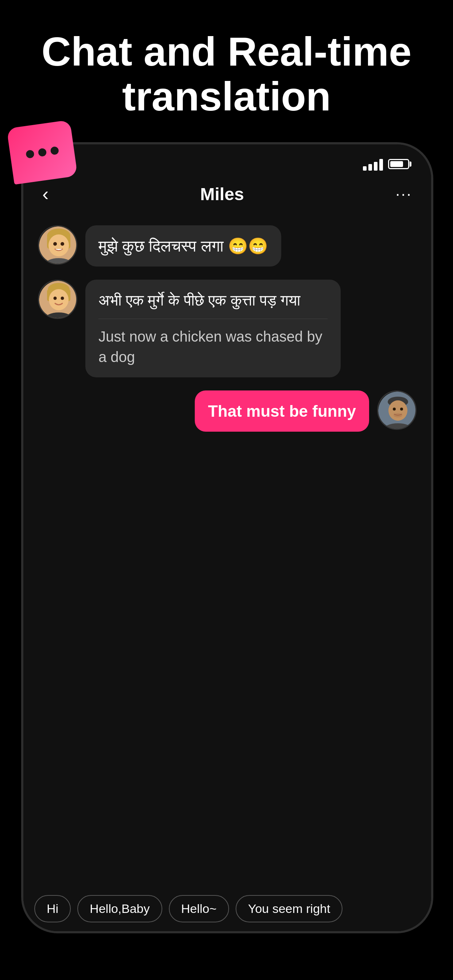 The image size is (453, 980). I want to click on bubble-dots, so click(42, 152).